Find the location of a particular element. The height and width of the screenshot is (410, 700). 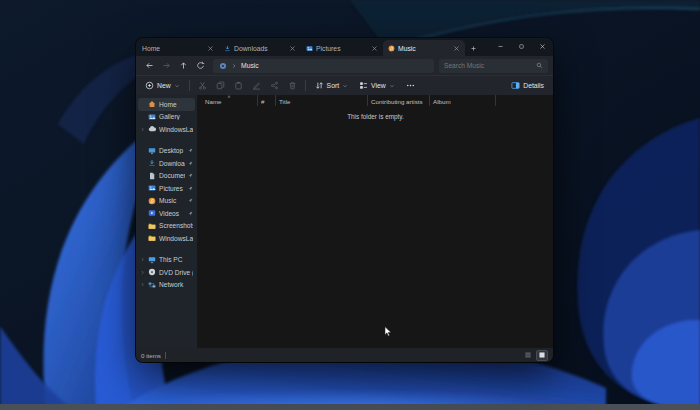

minimize-button is located at coordinates (500, 46).